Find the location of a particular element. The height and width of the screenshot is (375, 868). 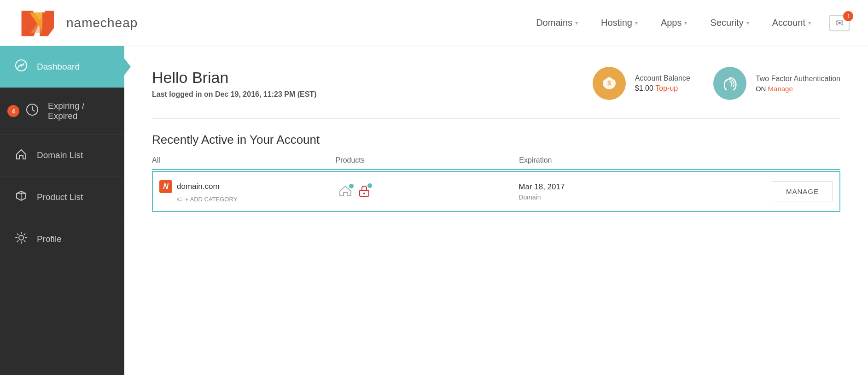

two-factor-status: ON Manage is located at coordinates (798, 88).